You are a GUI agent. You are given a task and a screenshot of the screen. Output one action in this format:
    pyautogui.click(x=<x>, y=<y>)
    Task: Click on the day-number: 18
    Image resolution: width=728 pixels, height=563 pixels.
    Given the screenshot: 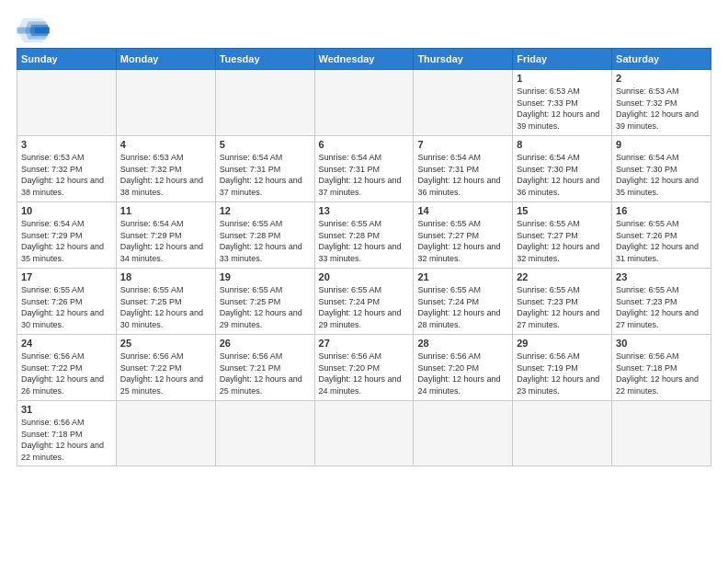 What is the action you would take?
    pyautogui.click(x=165, y=277)
    